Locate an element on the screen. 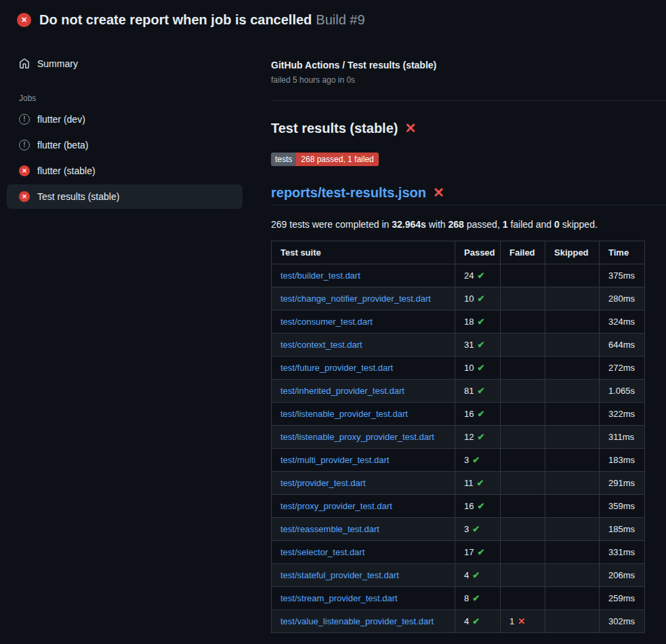 This screenshot has width=666, height=644. test-suite-link: test/proxy_provider_test.dart is located at coordinates (336, 506).